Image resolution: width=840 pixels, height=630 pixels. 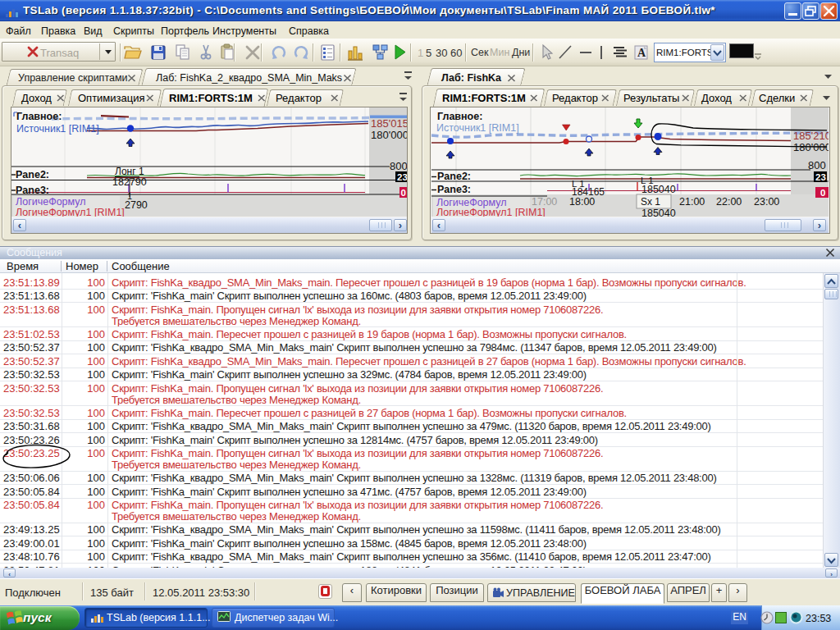 I want to click on svg-text: 185'210, so click(x=810, y=136).